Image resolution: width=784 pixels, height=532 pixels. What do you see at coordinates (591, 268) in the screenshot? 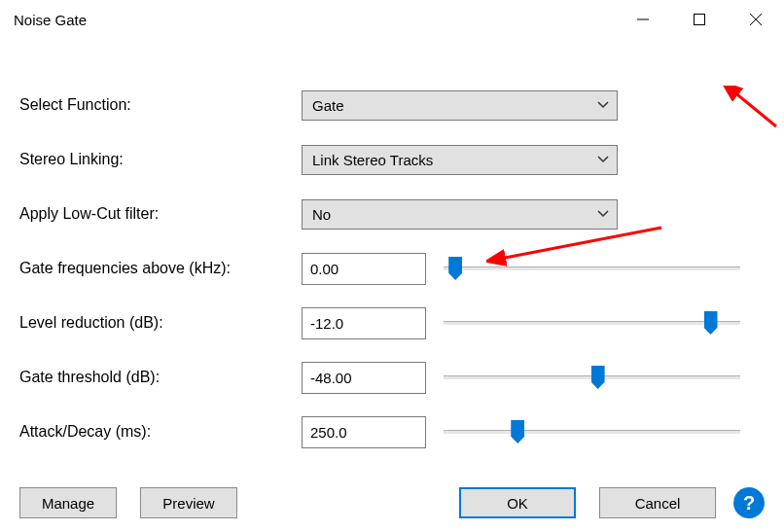
I see `gate-freq-slider` at bounding box center [591, 268].